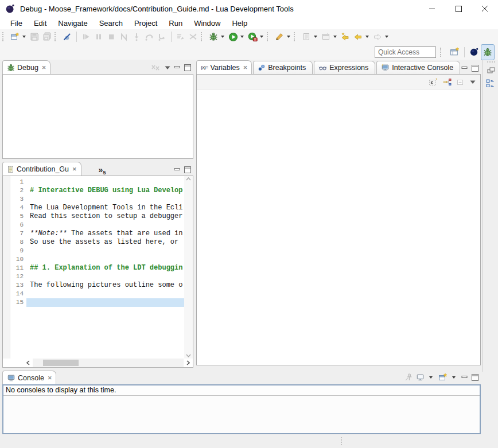 The image size is (498, 448). What do you see at coordinates (474, 52) in the screenshot?
I see `lua-perspective-icon` at bounding box center [474, 52].